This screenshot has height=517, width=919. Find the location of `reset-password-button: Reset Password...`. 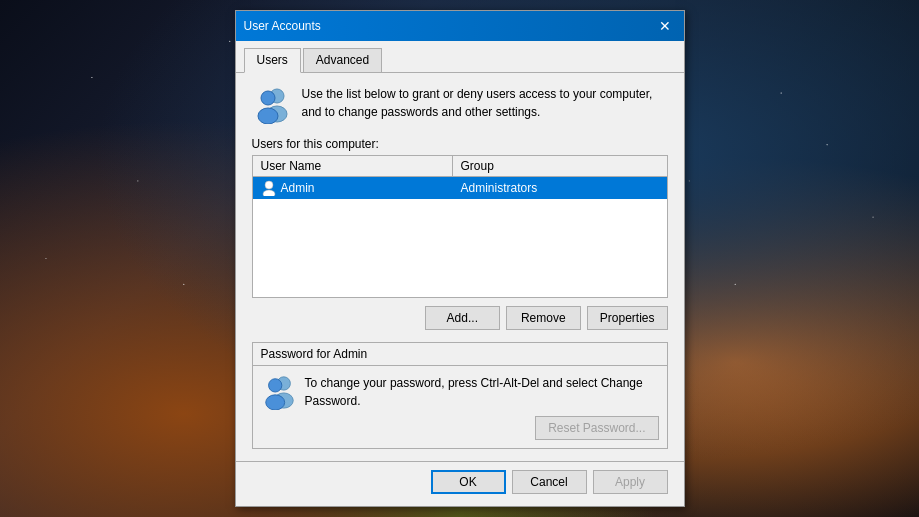

reset-password-button: Reset Password... is located at coordinates (596, 428).